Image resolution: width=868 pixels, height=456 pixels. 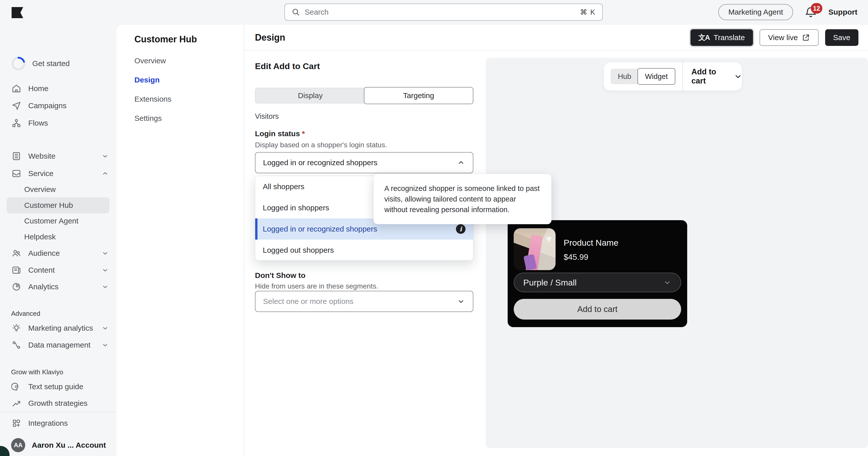 I want to click on pie-chart-icon, so click(x=16, y=287).